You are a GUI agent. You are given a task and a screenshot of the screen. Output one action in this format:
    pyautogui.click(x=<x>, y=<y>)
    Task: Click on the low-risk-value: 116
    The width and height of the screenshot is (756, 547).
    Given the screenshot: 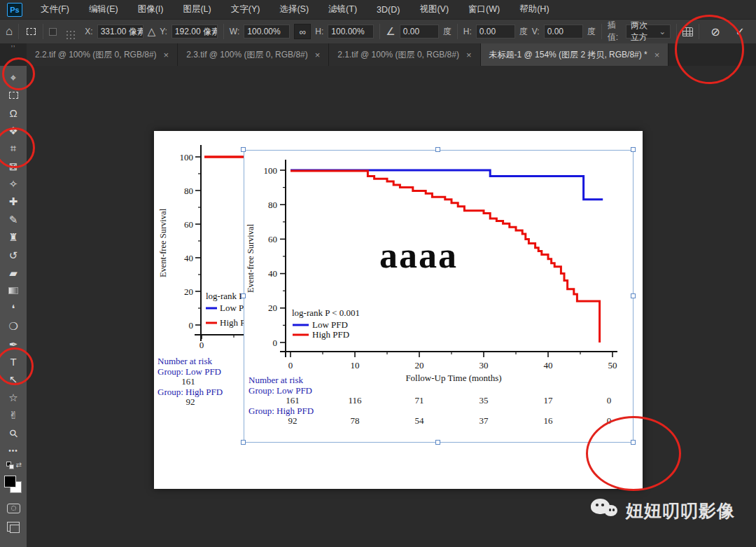 What is the action you would take?
    pyautogui.click(x=355, y=401)
    